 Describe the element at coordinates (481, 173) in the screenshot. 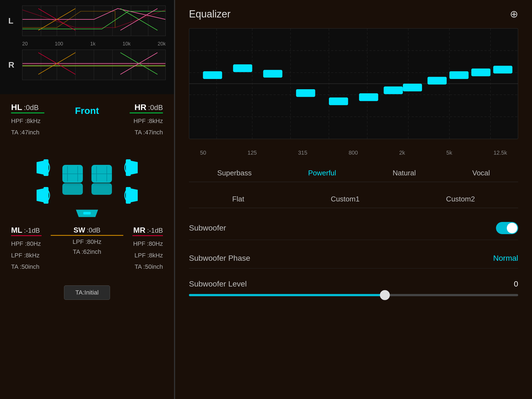

I see `preset-vocal: Vocal` at that location.